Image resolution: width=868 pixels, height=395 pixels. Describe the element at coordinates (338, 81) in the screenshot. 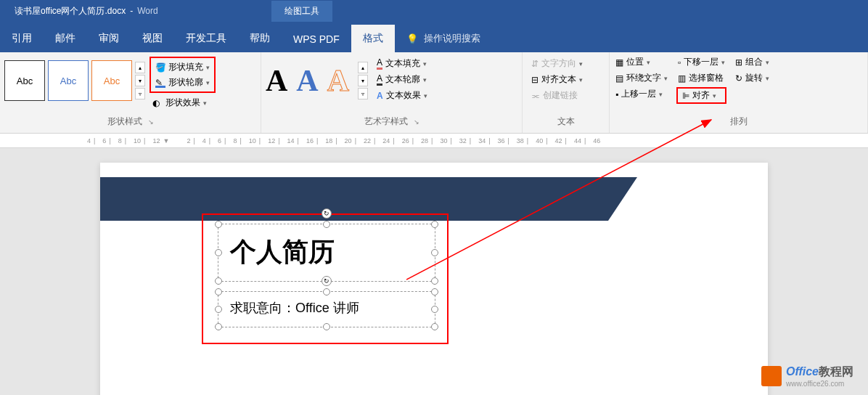

I see `wordart-preset-3: A` at that location.